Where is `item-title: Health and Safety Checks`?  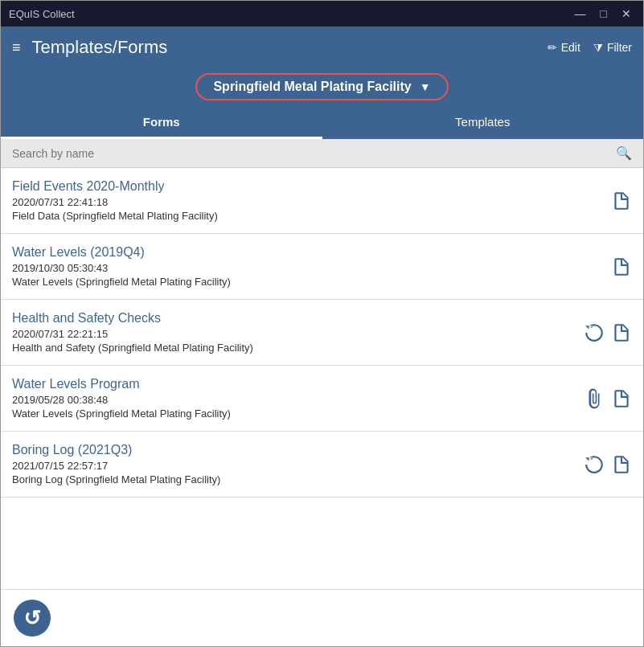 item-title: Health and Safety Checks is located at coordinates (297, 318).